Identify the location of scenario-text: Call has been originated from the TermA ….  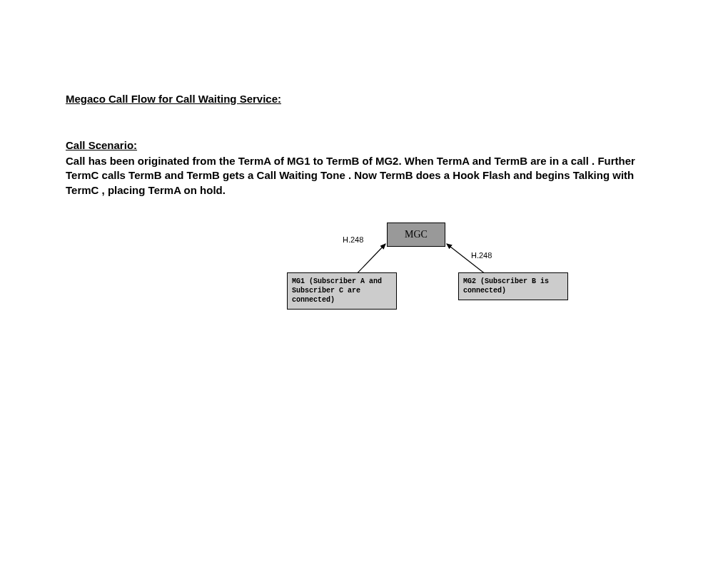
(364, 175).